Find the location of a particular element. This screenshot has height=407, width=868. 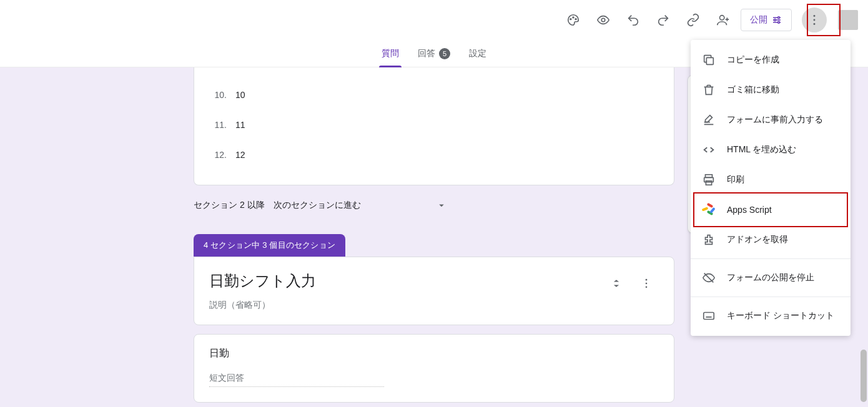

tune-icon is located at coordinates (777, 20).